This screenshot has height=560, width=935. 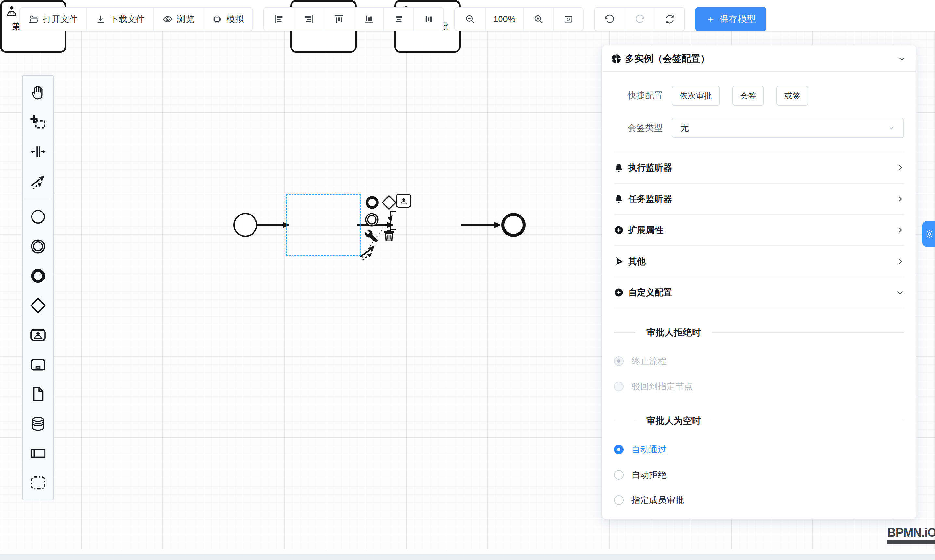 I want to click on radio-disabled, so click(x=619, y=386).